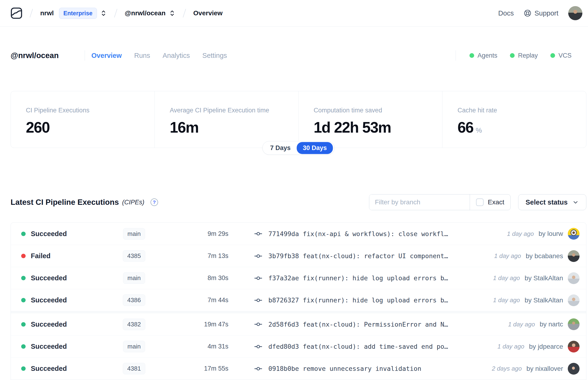 The image size is (588, 380). I want to click on range-option-30-days: 30 Days, so click(315, 148).